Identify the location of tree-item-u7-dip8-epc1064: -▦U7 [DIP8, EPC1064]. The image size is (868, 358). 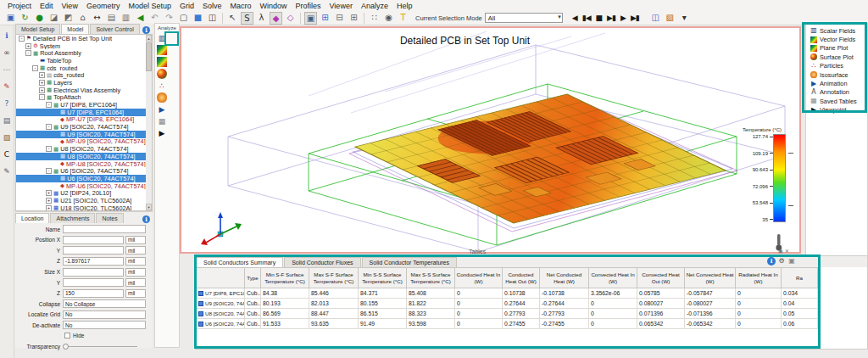
(84, 105).